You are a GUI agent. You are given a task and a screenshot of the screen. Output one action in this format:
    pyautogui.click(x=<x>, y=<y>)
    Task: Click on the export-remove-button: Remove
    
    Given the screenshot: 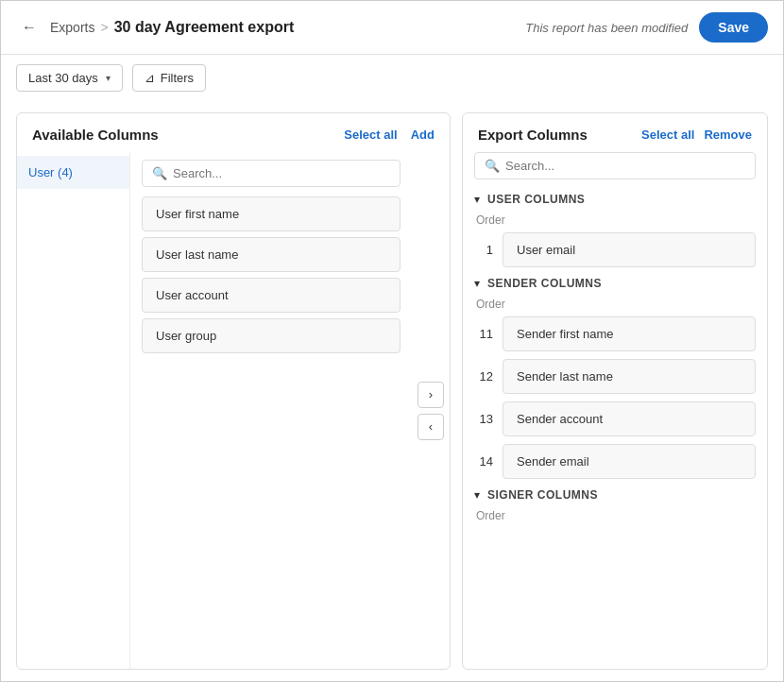 What is the action you would take?
    pyautogui.click(x=727, y=134)
    